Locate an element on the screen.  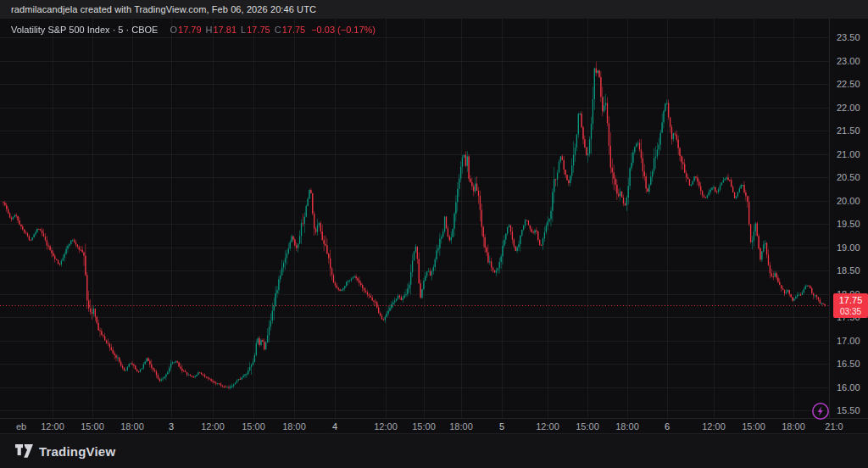
price-axis-label: 19.50 is located at coordinates (849, 224).